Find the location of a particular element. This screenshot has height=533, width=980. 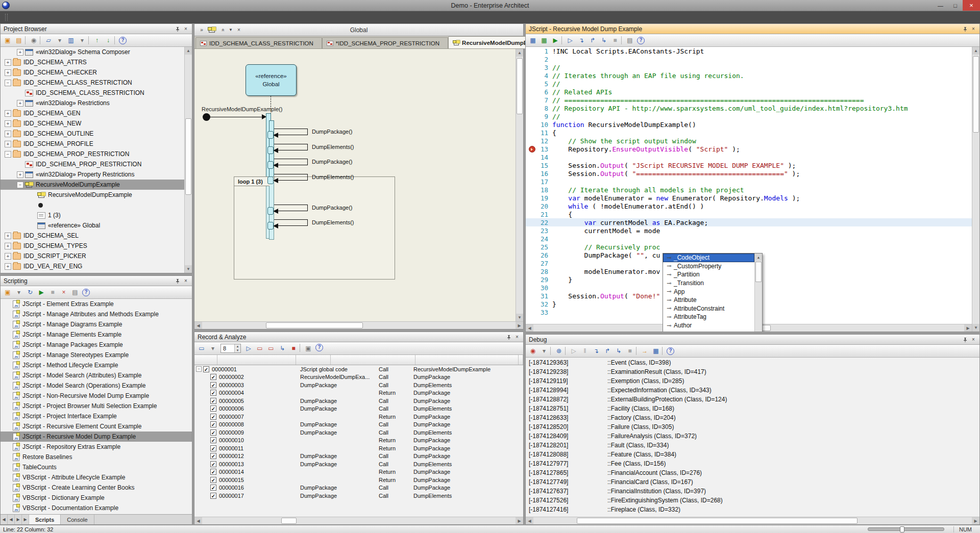

tab-last-icon: ▶ is located at coordinates (26, 519).